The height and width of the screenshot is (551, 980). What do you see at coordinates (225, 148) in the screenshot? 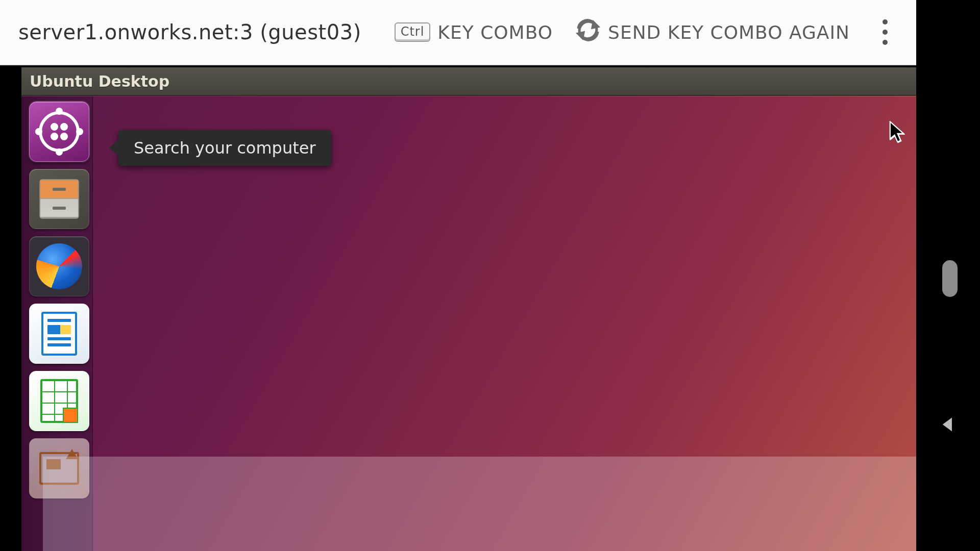
I see `launcher-tooltip: Search your computer` at bounding box center [225, 148].